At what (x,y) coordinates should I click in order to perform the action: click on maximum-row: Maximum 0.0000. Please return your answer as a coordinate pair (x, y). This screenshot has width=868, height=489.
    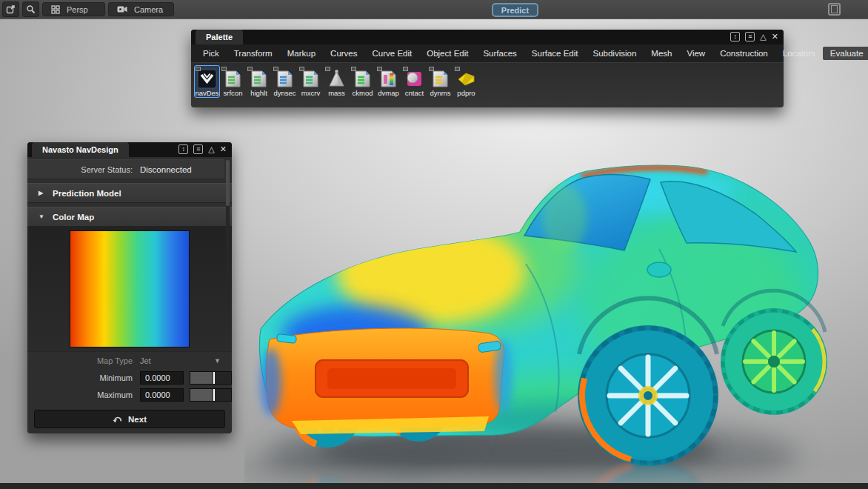
    Looking at the image, I should click on (130, 395).